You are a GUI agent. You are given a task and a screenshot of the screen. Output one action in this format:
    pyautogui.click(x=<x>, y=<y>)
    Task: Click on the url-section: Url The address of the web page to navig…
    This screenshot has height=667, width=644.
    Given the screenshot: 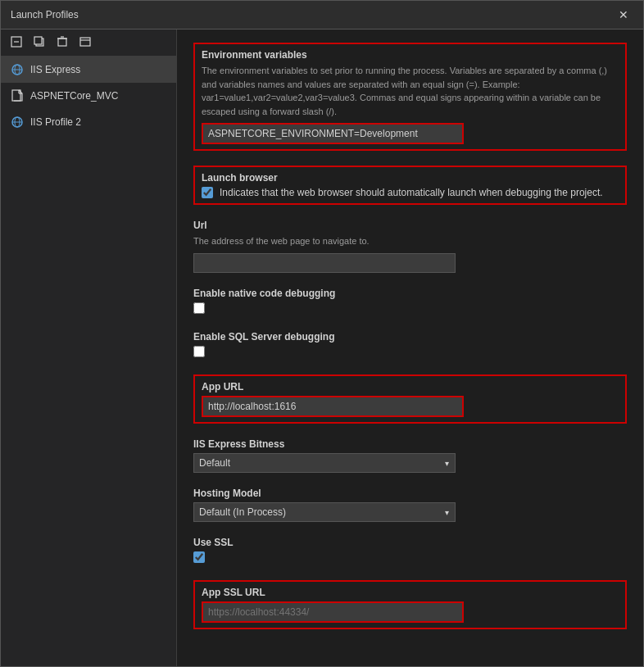 What is the action you would take?
    pyautogui.click(x=410, y=246)
    